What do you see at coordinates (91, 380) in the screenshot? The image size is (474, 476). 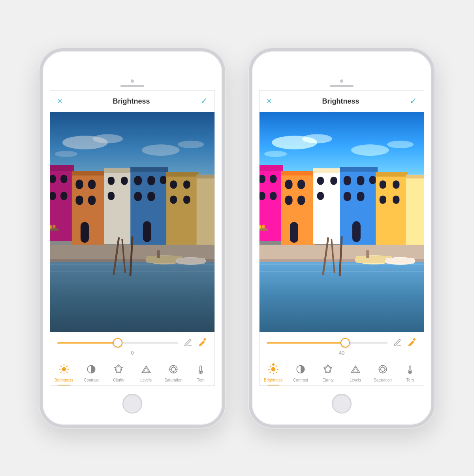 I see `tool-label-contrast-1: Contrast` at bounding box center [91, 380].